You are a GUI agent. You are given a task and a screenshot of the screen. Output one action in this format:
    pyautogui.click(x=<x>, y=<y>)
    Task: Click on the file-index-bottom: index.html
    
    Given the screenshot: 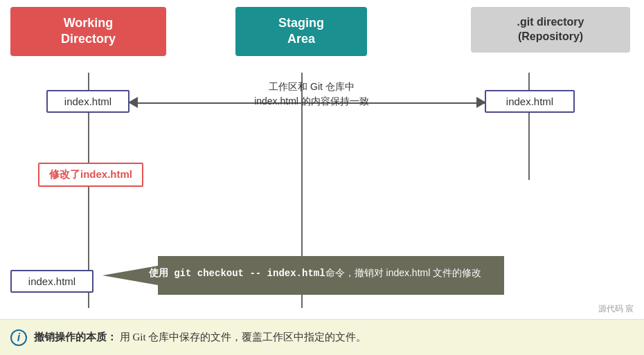 What is the action you would take?
    pyautogui.click(x=52, y=281)
    